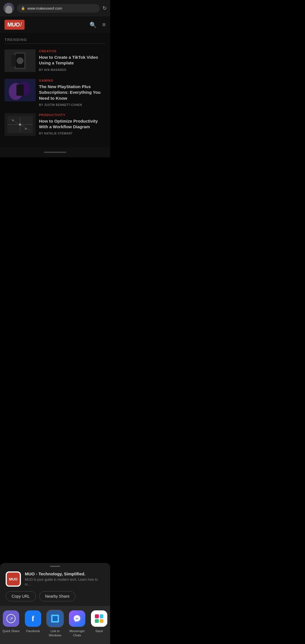  What do you see at coordinates (72, 60) in the screenshot?
I see `article-title: How to Create a TikTok Video Using a Tem…` at bounding box center [72, 60].